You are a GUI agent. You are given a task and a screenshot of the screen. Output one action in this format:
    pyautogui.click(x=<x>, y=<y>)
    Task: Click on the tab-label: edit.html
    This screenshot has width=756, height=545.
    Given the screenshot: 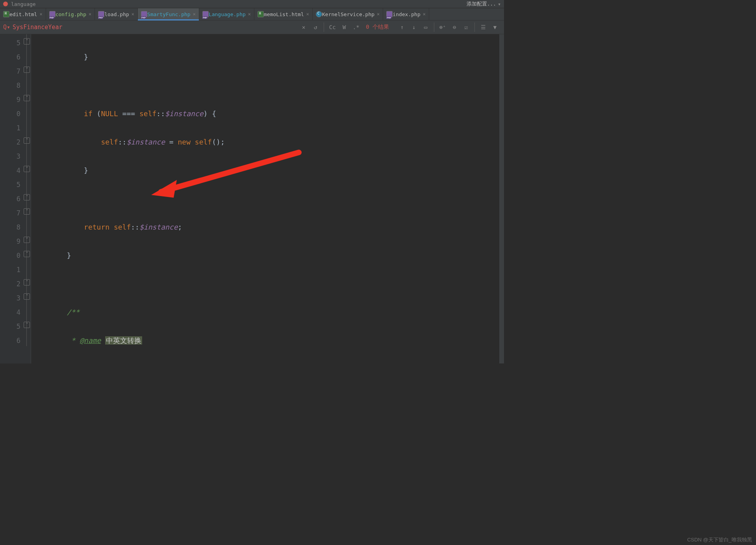 What is the action you would take?
    pyautogui.click(x=23, y=14)
    